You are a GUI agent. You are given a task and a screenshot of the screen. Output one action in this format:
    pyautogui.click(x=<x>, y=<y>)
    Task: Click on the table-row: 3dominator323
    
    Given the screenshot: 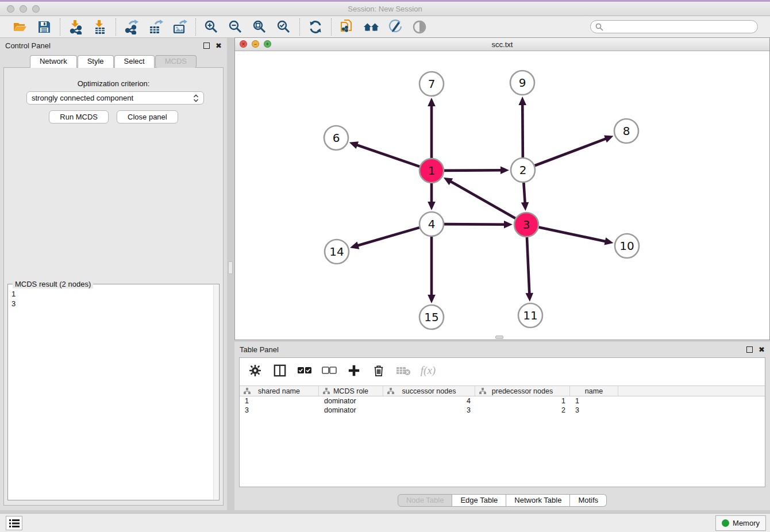 What is the action you would take?
    pyautogui.click(x=502, y=410)
    